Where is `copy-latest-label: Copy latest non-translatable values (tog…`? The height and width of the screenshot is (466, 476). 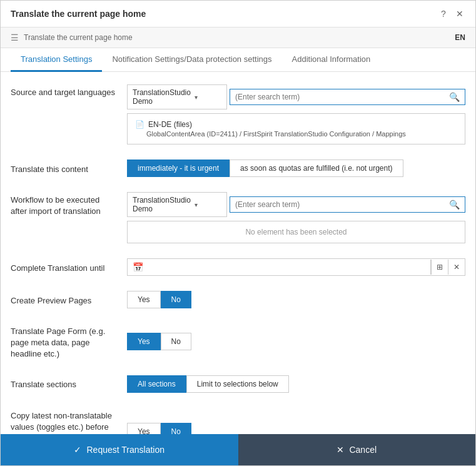
copy-latest-label: Copy latest non-translatable values (tog… is located at coordinates (64, 421).